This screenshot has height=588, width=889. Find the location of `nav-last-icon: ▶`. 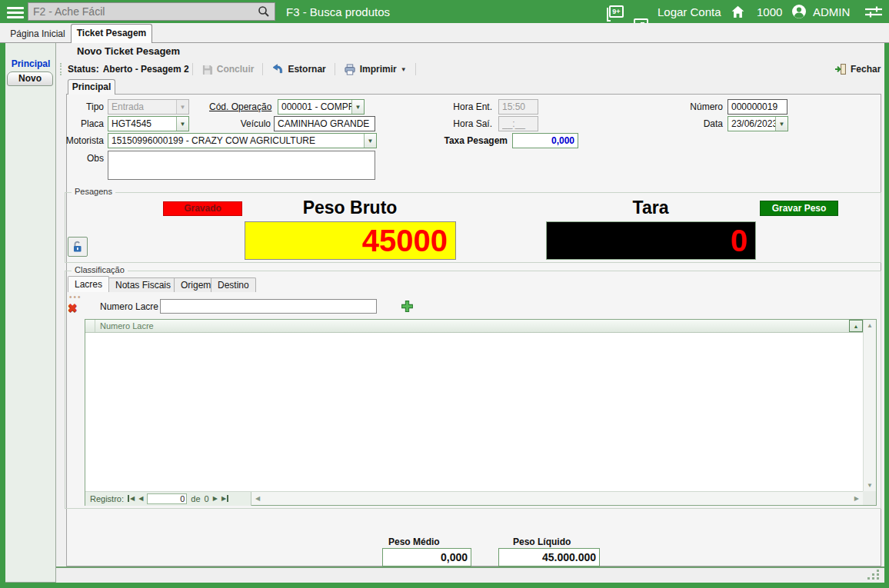

nav-last-icon: ▶ is located at coordinates (225, 498).